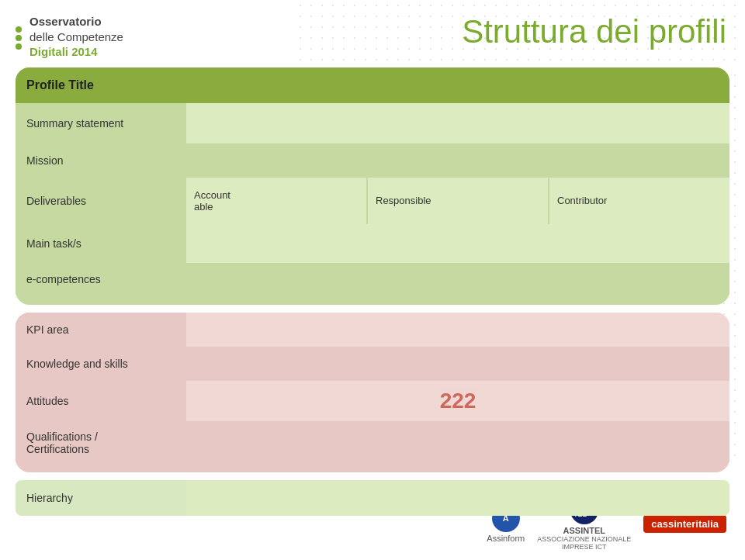 The image size is (745, 560). What do you see at coordinates (277, 201) in the screenshot?
I see `deliverables-col-1: Account able` at bounding box center [277, 201].